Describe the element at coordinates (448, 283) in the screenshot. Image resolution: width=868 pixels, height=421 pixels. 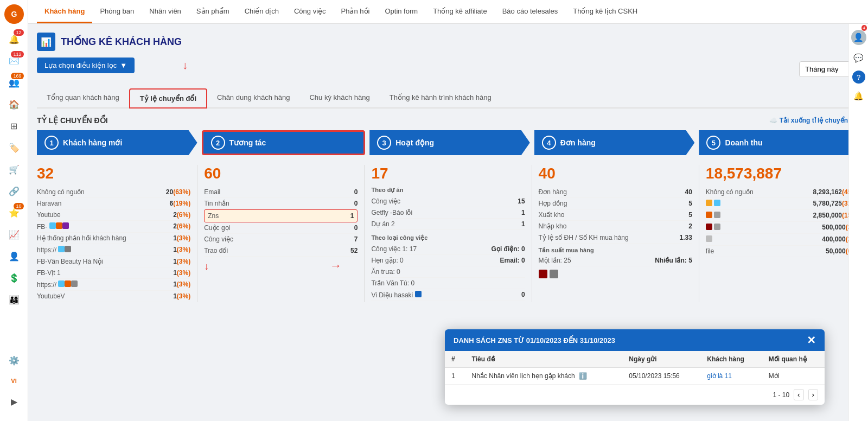
I see `list-item: Trần Văn Tú: 0` at that location.